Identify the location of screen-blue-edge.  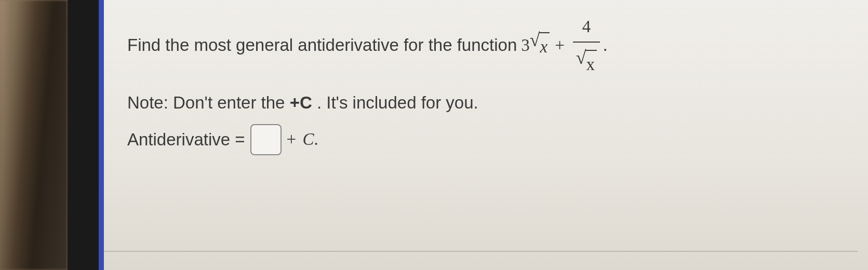
(101, 135).